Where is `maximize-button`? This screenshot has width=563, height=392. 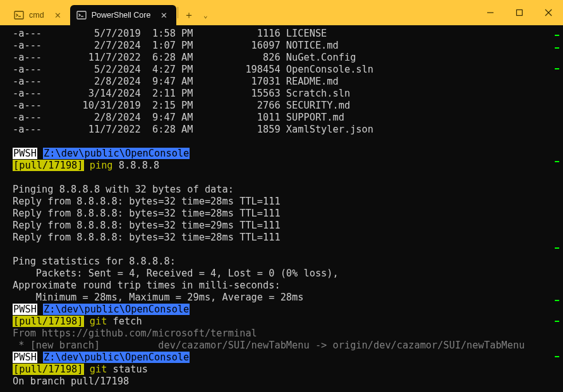 maximize-button is located at coordinates (519, 13).